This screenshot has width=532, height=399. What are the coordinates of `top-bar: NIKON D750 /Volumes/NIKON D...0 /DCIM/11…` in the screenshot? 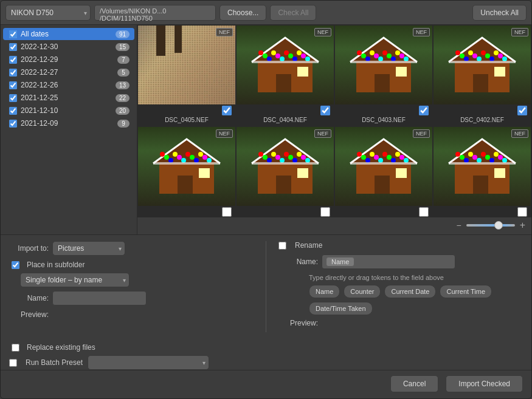 It's located at (266, 13).